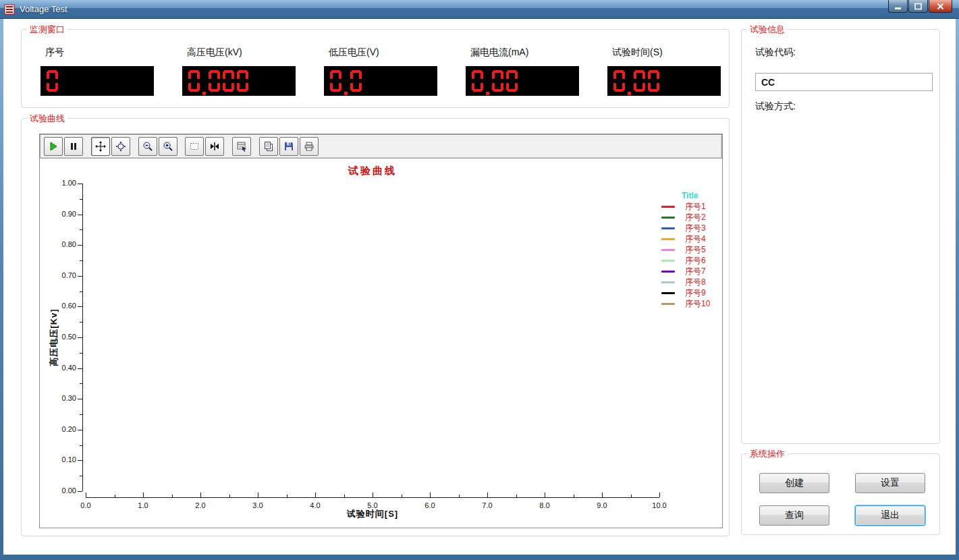 The height and width of the screenshot is (560, 959). I want to click on legend-entry: 序号4, so click(691, 239).